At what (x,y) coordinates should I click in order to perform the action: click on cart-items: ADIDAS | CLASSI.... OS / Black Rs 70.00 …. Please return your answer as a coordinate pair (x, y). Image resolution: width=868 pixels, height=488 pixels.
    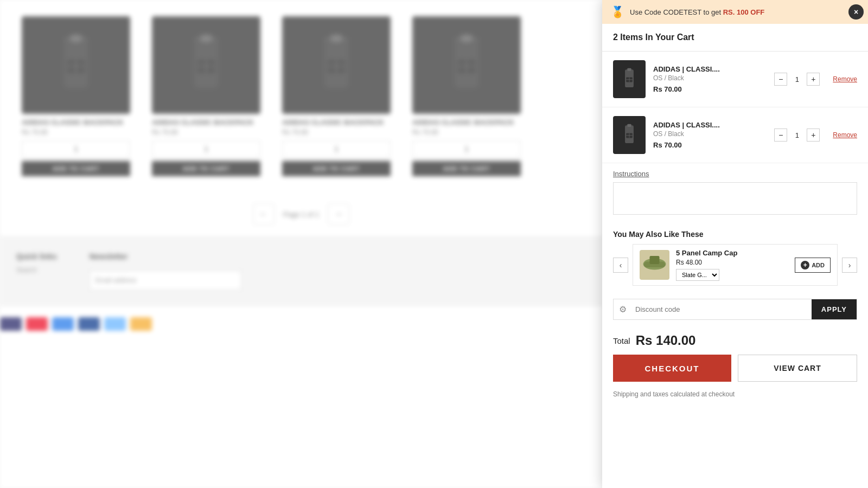
    Looking at the image, I should click on (735, 107).